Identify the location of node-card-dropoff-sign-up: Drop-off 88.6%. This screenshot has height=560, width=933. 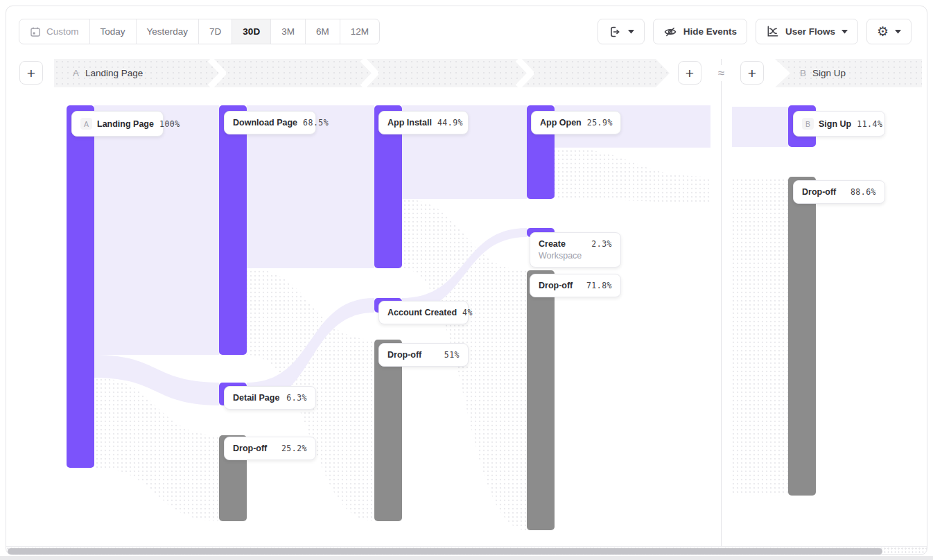
(839, 192).